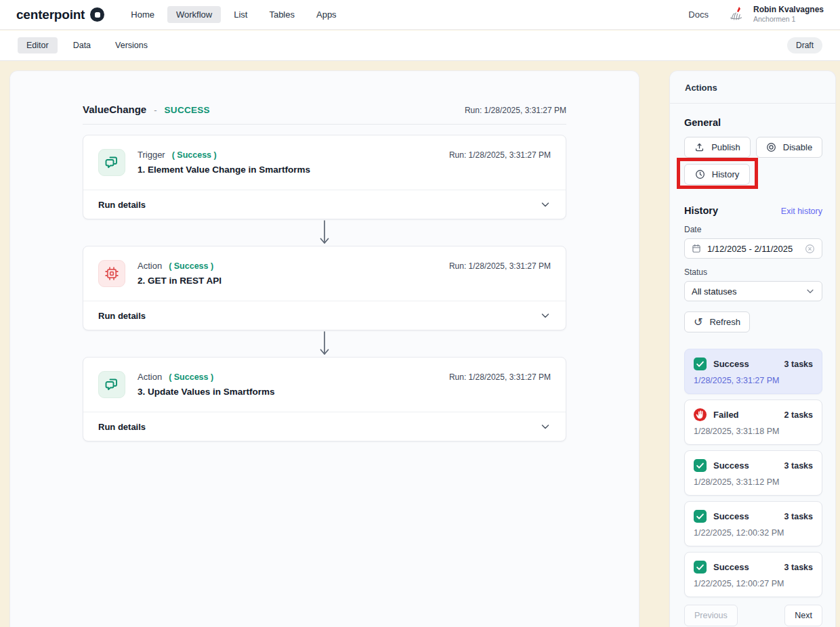 This screenshot has width=840, height=627. I want to click on general-heading: General, so click(753, 123).